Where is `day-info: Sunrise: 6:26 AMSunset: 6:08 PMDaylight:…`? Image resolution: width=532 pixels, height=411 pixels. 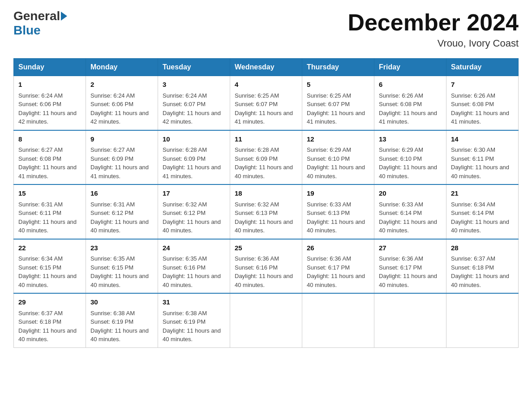 day-info: Sunrise: 6:26 AMSunset: 6:08 PMDaylight:… is located at coordinates (408, 109).